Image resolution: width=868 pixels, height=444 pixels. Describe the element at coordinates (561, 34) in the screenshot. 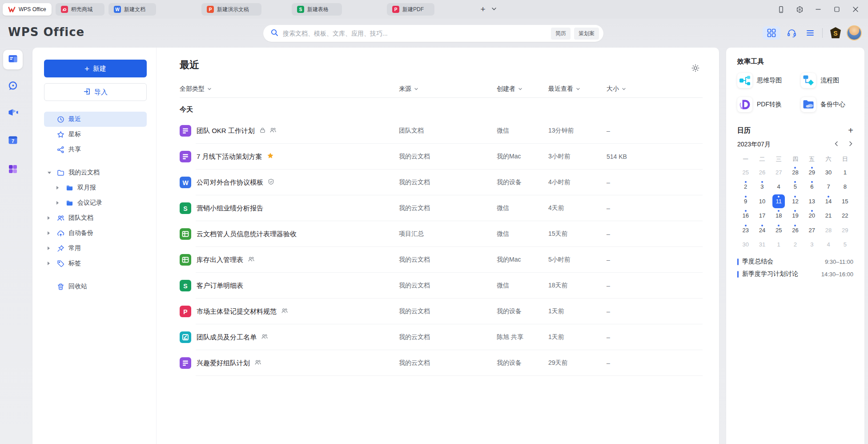

I see `search-tag: 简历` at that location.